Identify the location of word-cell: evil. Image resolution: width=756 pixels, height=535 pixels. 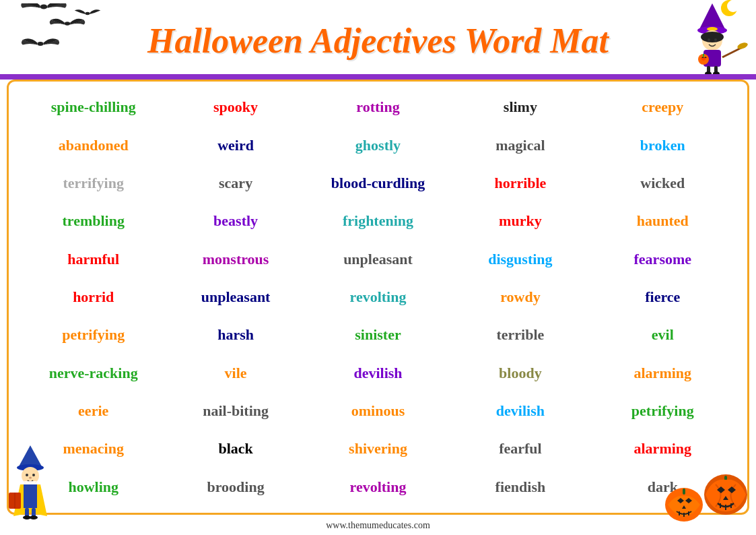
(662, 335).